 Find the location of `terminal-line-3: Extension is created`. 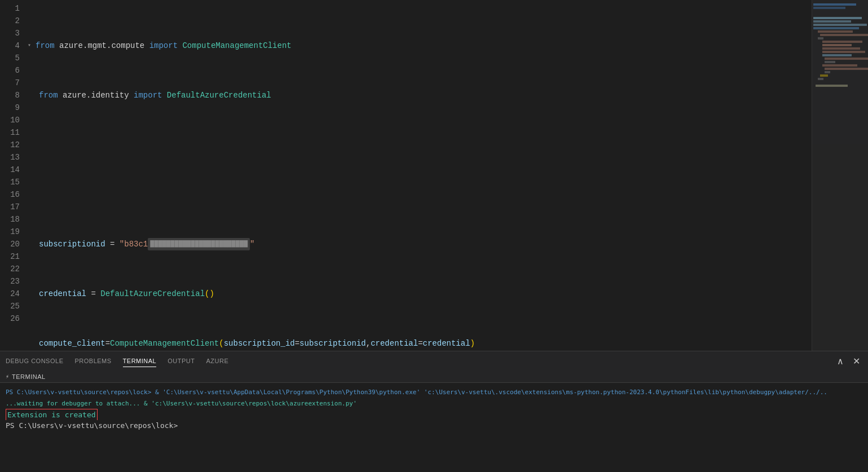

terminal-line-3: Extension is created is located at coordinates (434, 414).